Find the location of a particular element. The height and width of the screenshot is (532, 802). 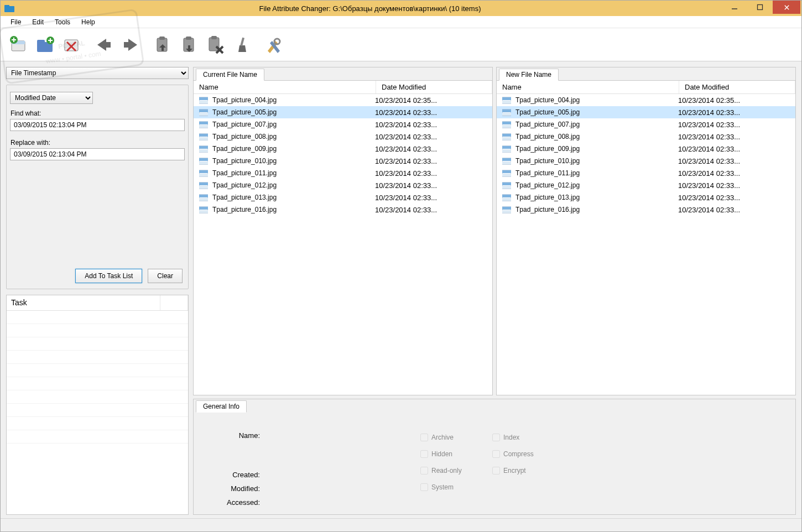

chk-archive: Archive is located at coordinates (456, 437).